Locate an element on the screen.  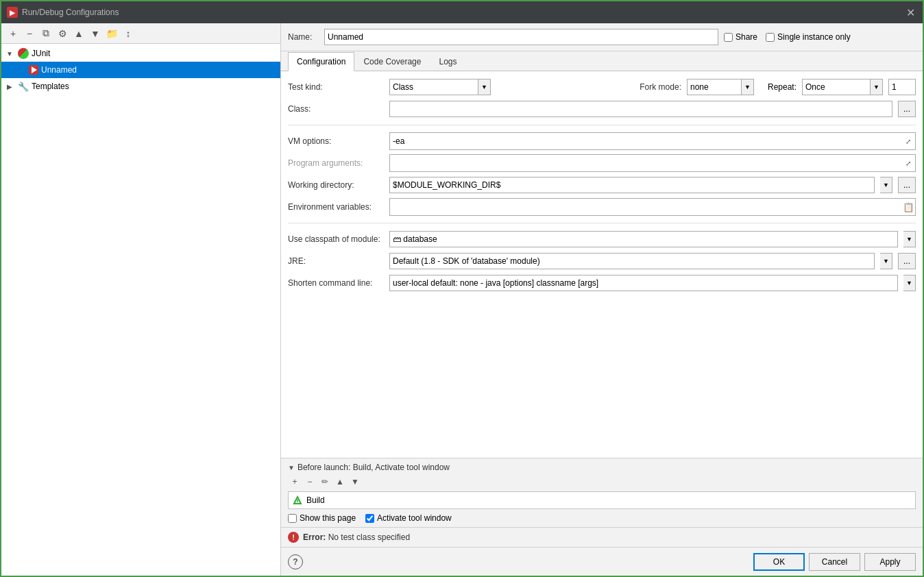
working-dir-browse-button: ... is located at coordinates (907, 185).